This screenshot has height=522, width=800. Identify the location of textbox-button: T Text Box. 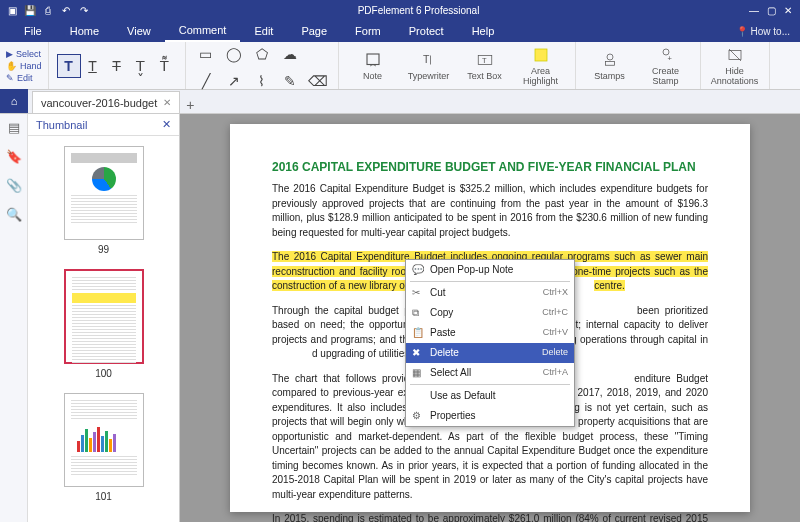
(485, 66).